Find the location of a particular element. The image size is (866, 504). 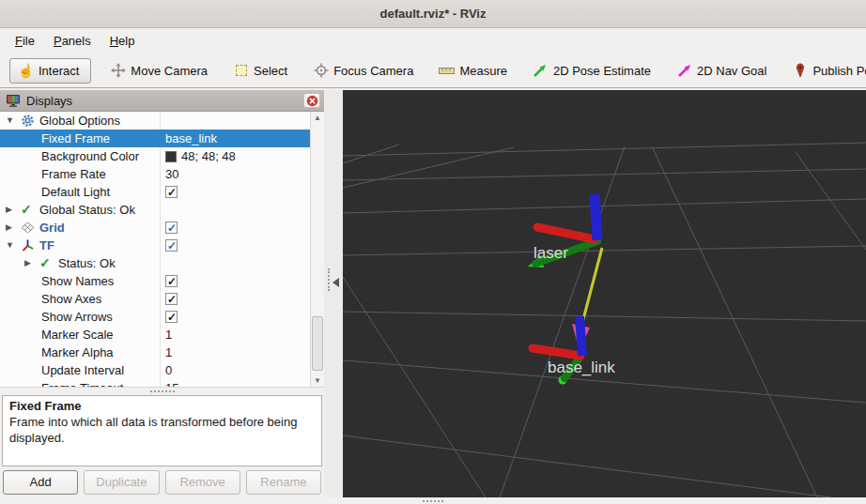

tool-label: 2D Pose Estimate is located at coordinates (602, 71).